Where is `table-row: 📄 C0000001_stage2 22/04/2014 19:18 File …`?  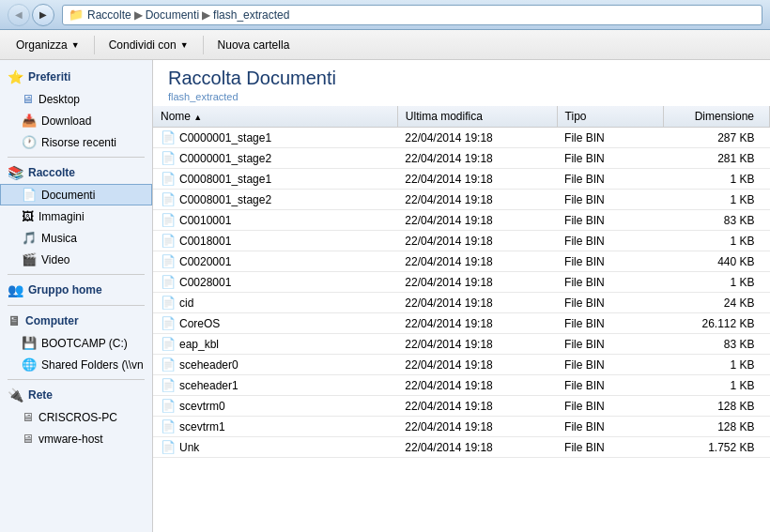 table-row: 📄 C0000001_stage2 22/04/2014 19:18 File … is located at coordinates (462, 159).